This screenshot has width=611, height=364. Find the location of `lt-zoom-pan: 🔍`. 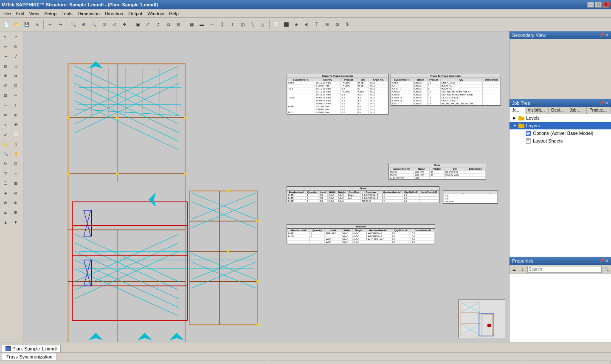

lt-zoom-pan: 🔍 is located at coordinates (6, 154).